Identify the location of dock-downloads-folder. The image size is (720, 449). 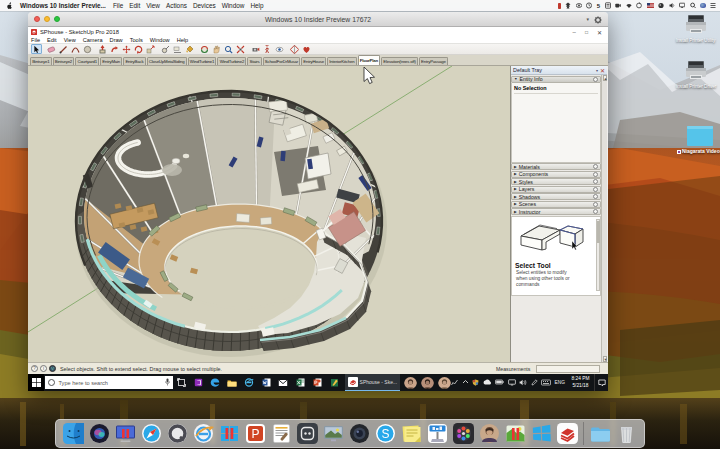
(600, 434).